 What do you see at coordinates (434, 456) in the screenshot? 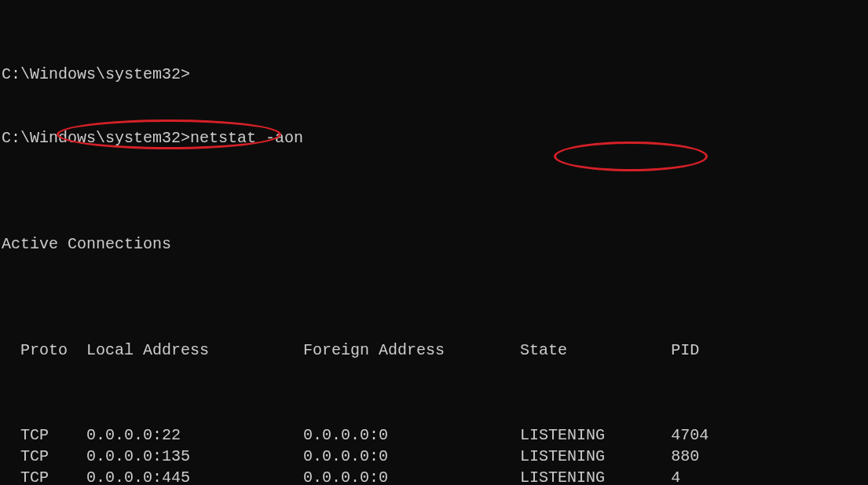
I see `table-row: TCP 0.0.0.0:135 0.0.0.0:0 LISTENING 880` at bounding box center [434, 456].